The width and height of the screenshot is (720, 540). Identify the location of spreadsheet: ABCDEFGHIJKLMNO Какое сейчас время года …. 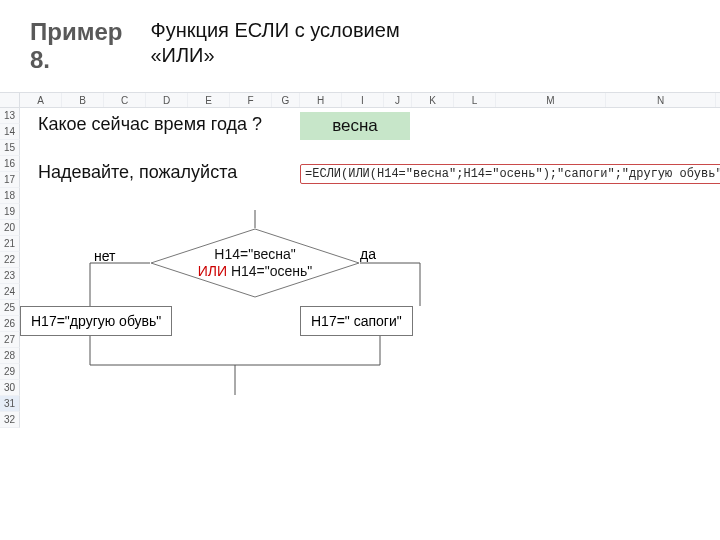
(360, 100).